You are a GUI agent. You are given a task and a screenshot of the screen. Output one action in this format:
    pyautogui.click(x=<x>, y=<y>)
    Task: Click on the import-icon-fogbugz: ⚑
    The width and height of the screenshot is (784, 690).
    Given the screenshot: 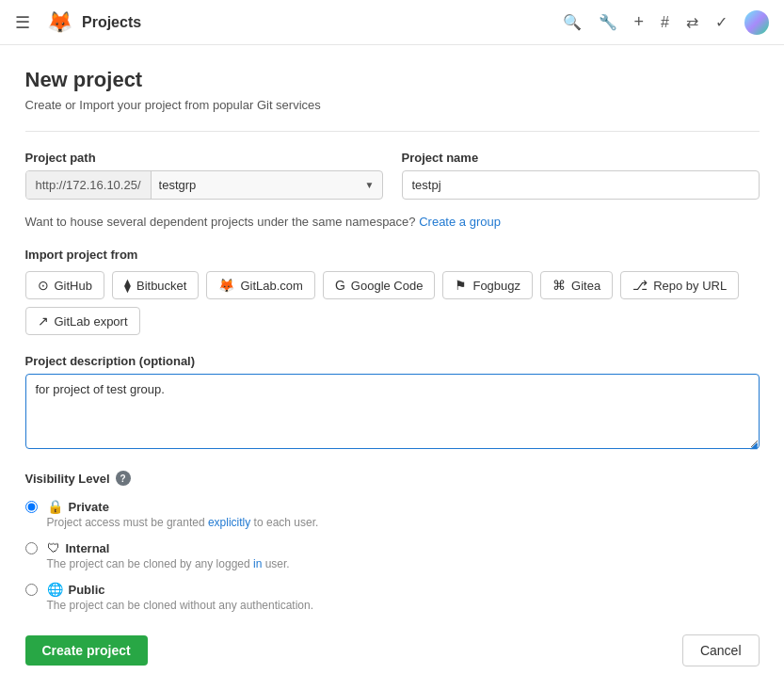 What is the action you would take?
    pyautogui.click(x=461, y=285)
    